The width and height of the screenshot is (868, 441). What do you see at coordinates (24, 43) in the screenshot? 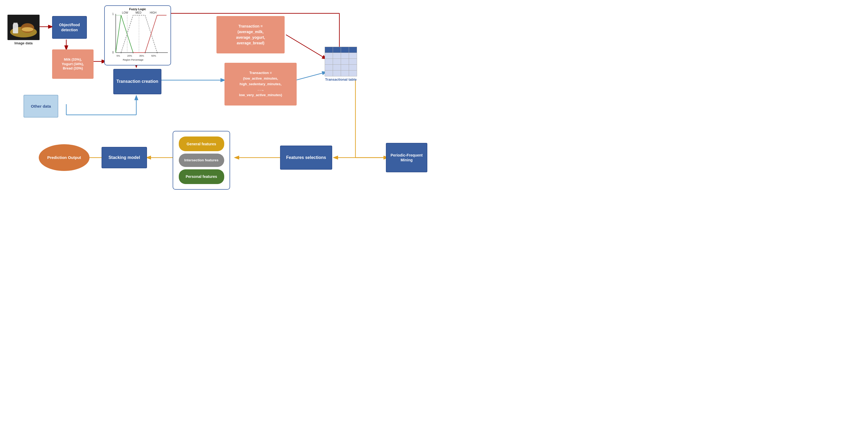
I see `image-data-label: Image data` at bounding box center [24, 43].